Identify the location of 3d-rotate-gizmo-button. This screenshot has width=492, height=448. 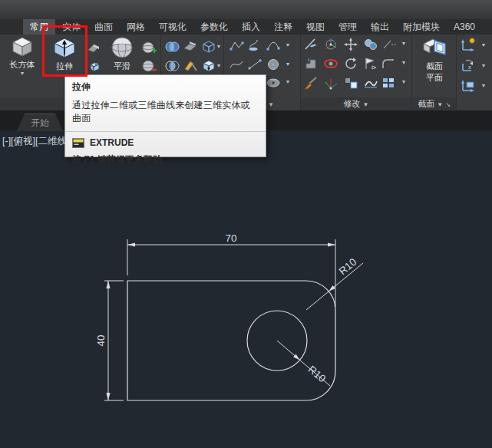
(331, 44).